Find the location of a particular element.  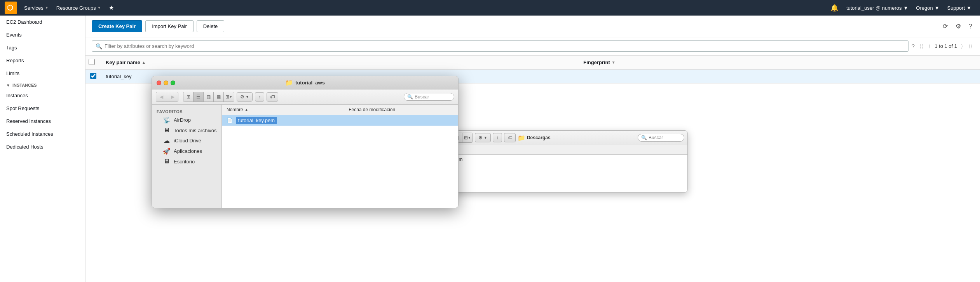

row-checkbox-cell is located at coordinates (93, 77).